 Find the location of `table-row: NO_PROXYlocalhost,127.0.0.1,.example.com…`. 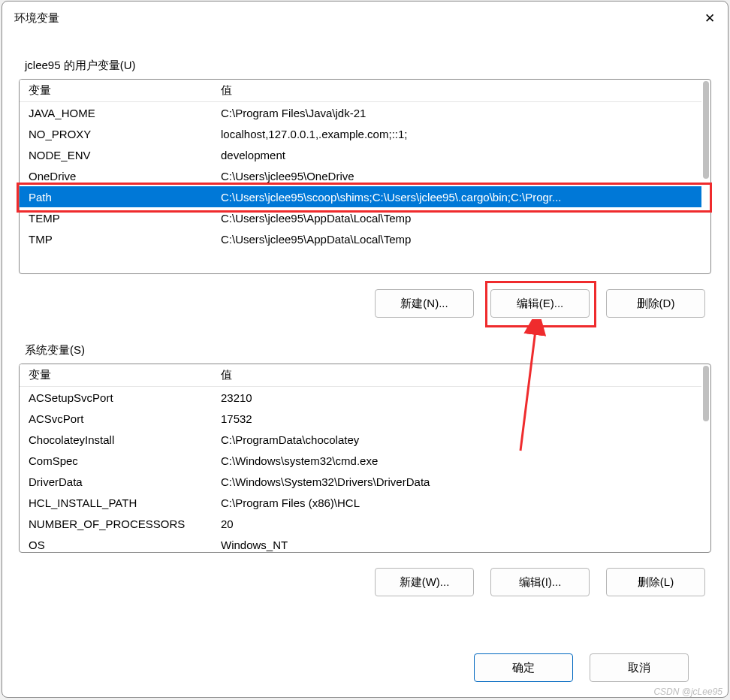

table-row: NO_PROXYlocalhost,127.0.0.1,.example.com… is located at coordinates (360, 134).